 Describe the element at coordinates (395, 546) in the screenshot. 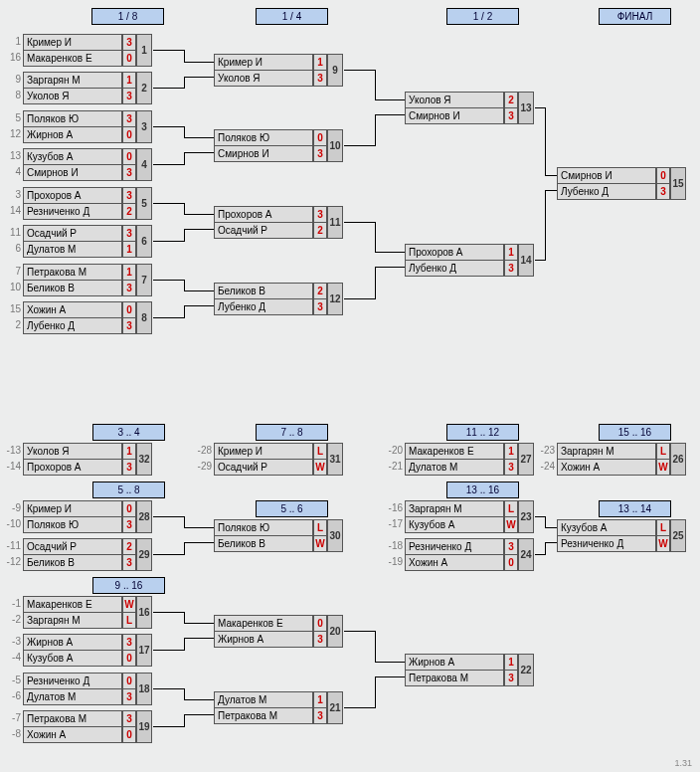

I see `seed-number: -18` at that location.